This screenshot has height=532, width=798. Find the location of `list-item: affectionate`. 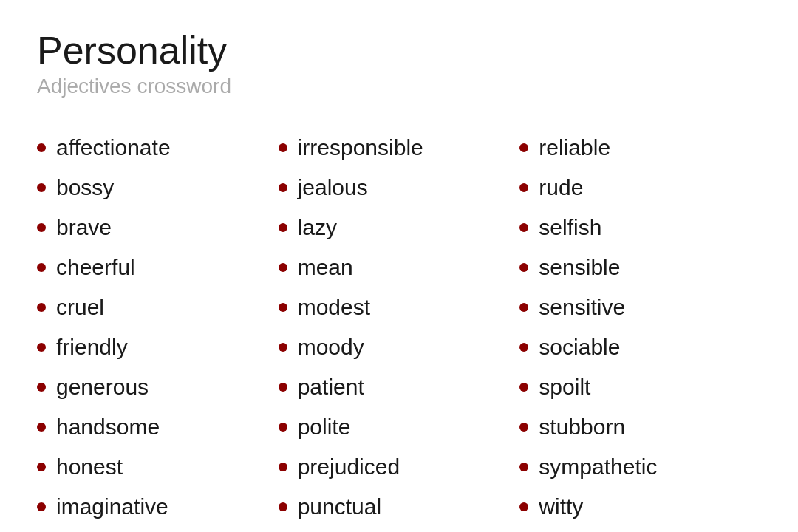

list-item: affectionate is located at coordinates (158, 148).